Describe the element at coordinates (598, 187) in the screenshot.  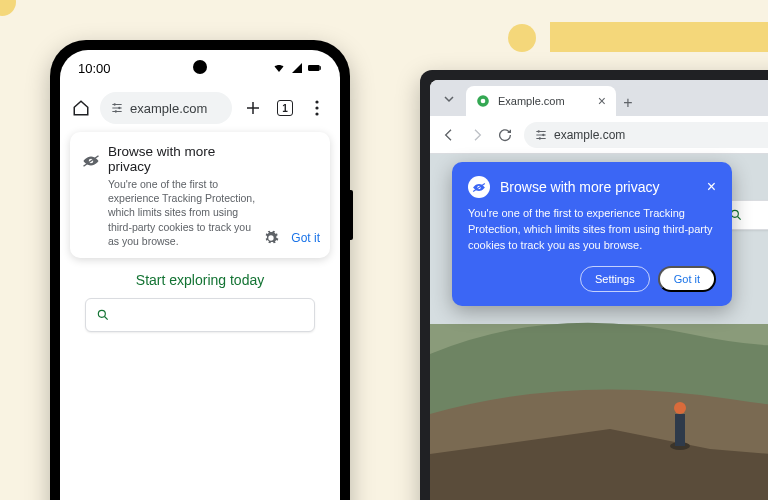
I see `desktop-callout-title: Browse with more privacy` at that location.